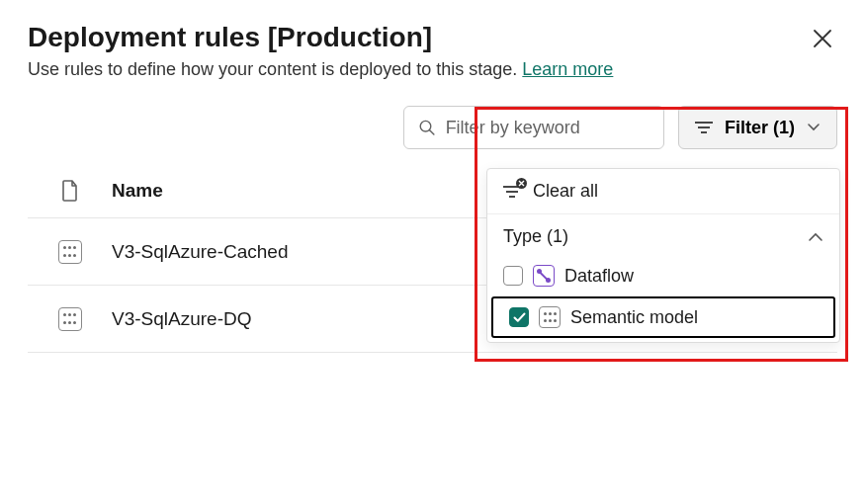 The height and width of the screenshot is (504, 865). What do you see at coordinates (544, 276) in the screenshot?
I see `dataflow-icon` at bounding box center [544, 276].